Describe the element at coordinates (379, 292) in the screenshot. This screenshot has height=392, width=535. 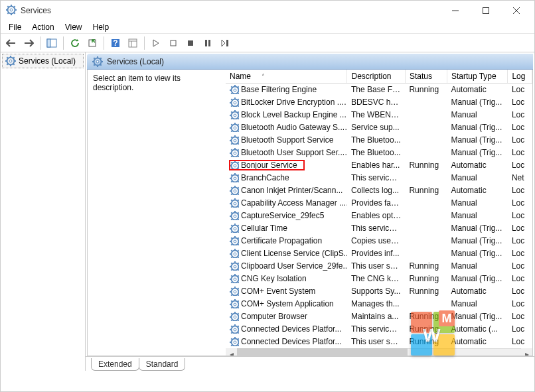
I see `table-row: COM+ Event SystemSupports Sy...RunningAu…` at that location.